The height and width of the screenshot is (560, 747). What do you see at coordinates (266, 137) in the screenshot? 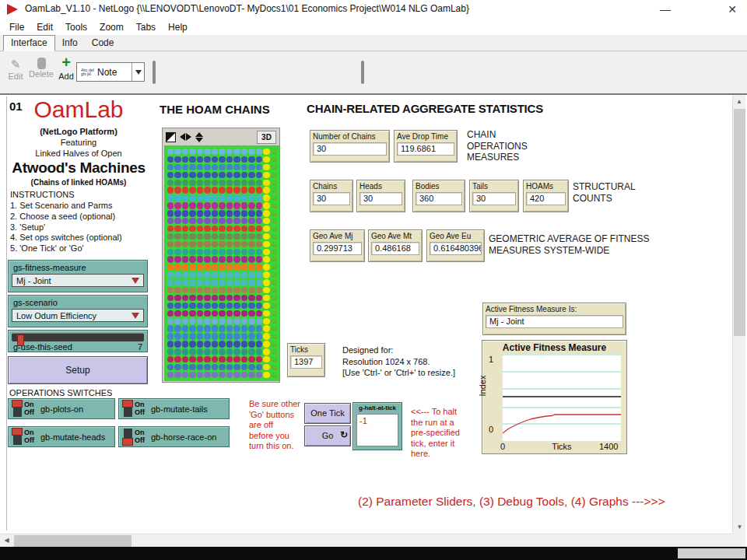
I see `view-3d-button: 3D` at bounding box center [266, 137].